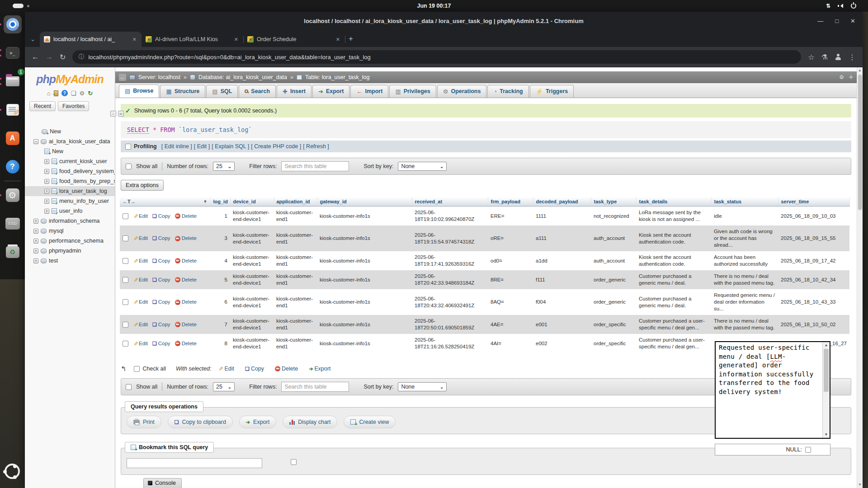  I want to click on sidebar-item-performance_schema: +performance_schema, so click(70, 241).